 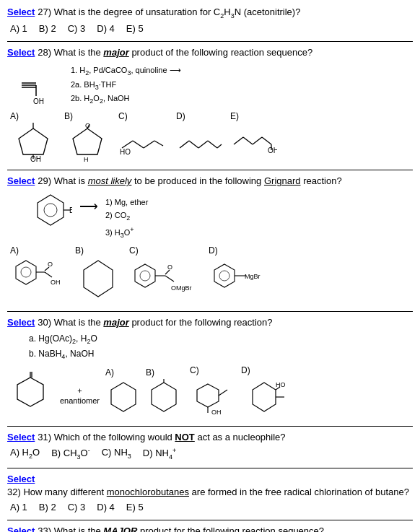 What do you see at coordinates (105, 507) in the screenshot?
I see `q32-choice-d: D) 4` at bounding box center [105, 507].